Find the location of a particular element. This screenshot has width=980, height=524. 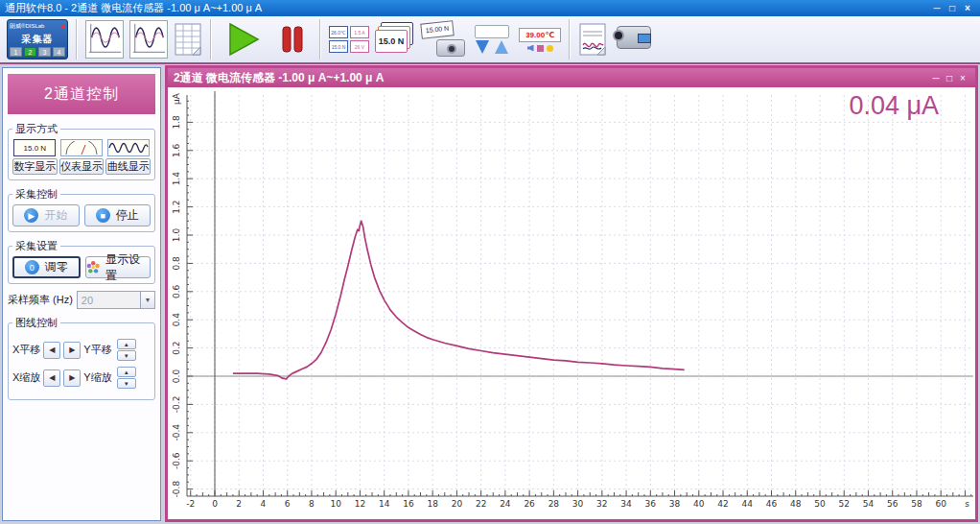

scope-view-button is located at coordinates (105, 39).